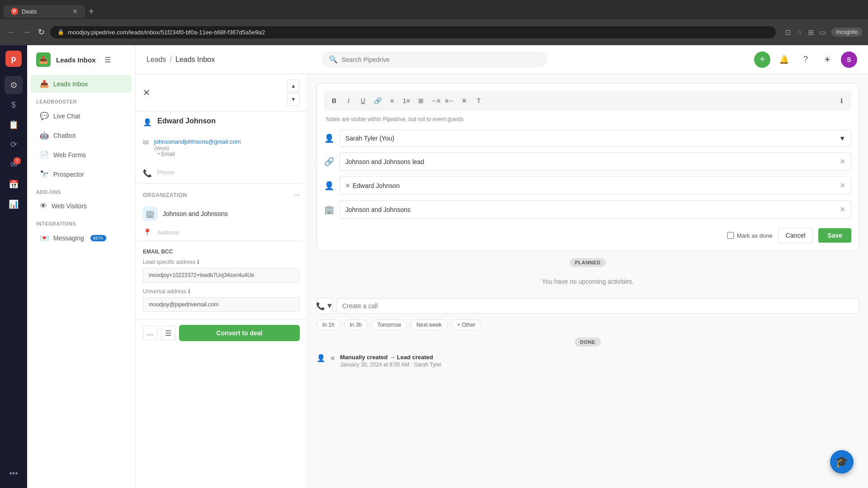  Describe the element at coordinates (441, 60) in the screenshot. I see `search-input` at that location.